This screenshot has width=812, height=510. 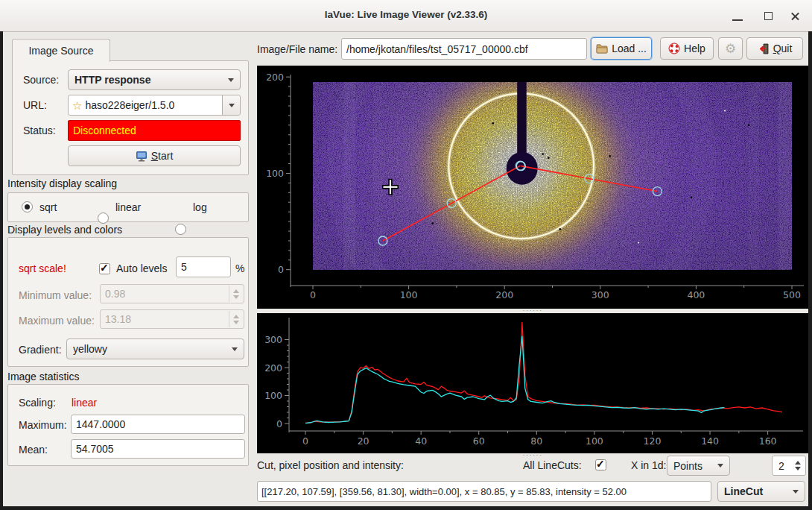 What do you see at coordinates (77, 106) in the screenshot?
I see `favorite-star-icon: ☆` at bounding box center [77, 106].